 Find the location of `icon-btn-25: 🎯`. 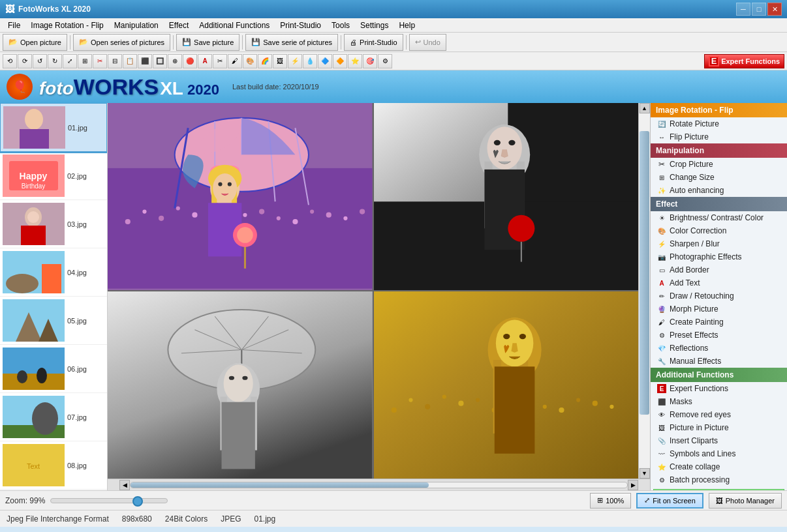

icon-btn-25: 🎯 is located at coordinates (370, 61).